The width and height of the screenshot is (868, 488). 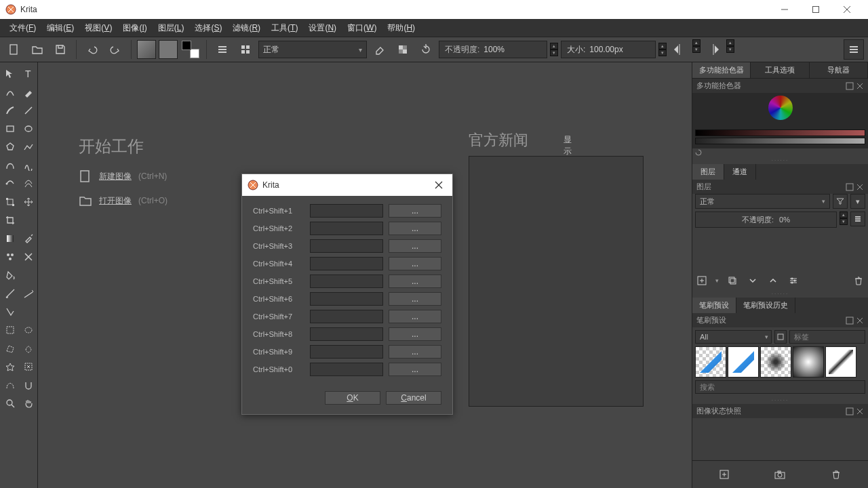 What do you see at coordinates (28, 366) in the screenshot?
I see `similar-select-tool` at bounding box center [28, 366].